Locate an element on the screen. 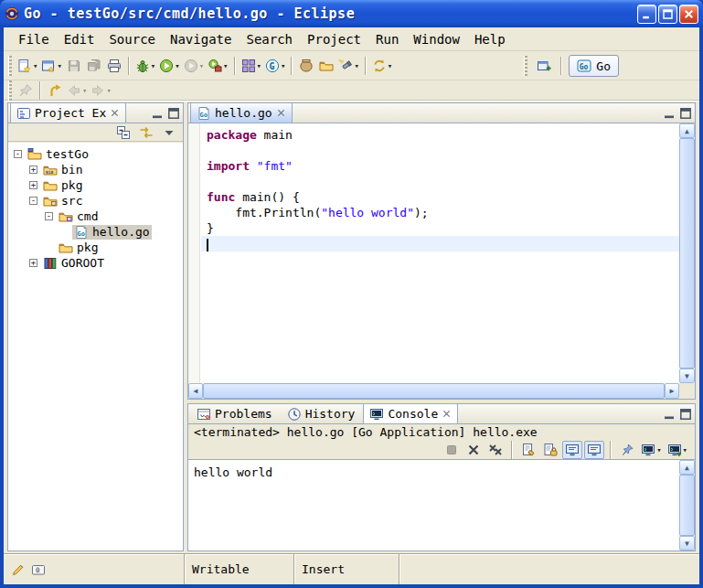 The image size is (703, 588). menu-project: Project is located at coordinates (335, 39).